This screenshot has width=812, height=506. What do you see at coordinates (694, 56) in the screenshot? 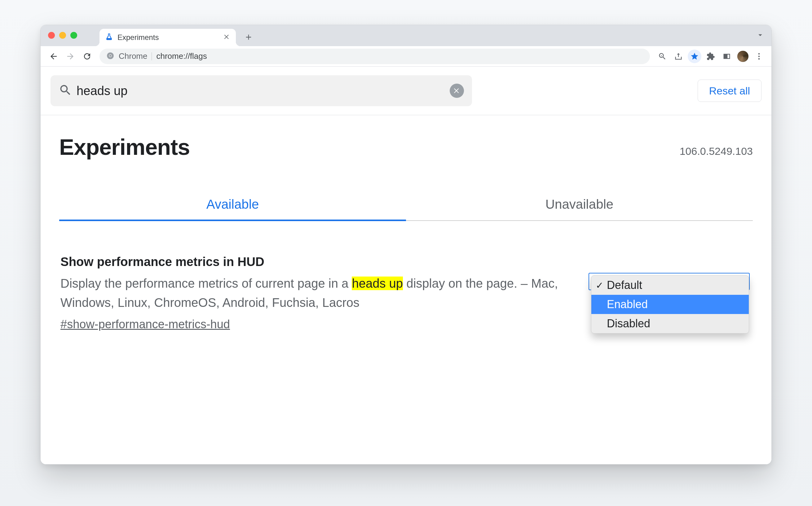
I see `bookmark-star-icon` at bounding box center [694, 56].